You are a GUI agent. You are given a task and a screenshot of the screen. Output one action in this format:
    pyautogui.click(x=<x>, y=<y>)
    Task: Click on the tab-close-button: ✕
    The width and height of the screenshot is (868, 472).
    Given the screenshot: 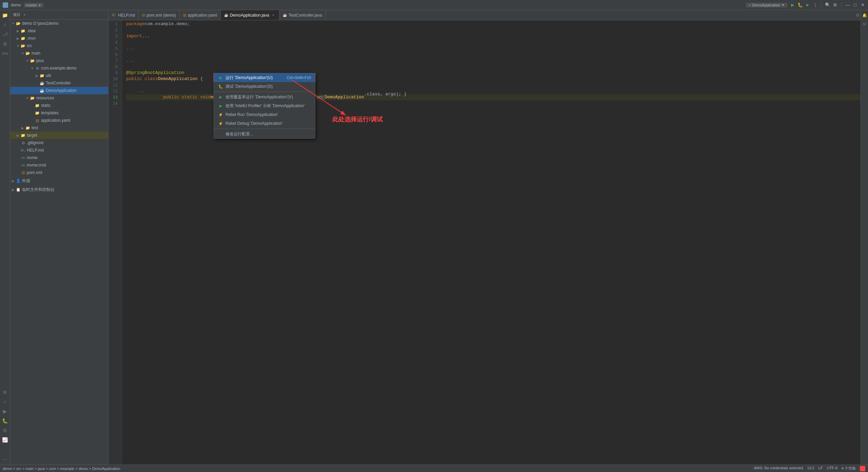 What is the action you would take?
    pyautogui.click(x=273, y=15)
    